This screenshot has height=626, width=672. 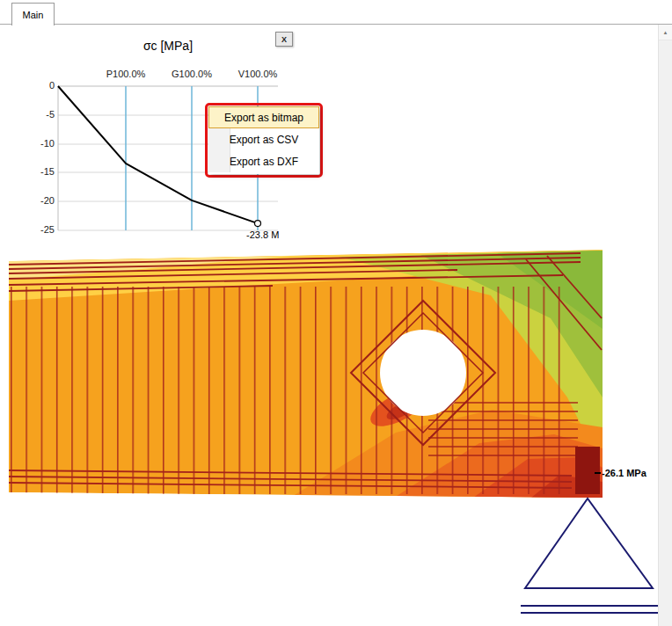 I want to click on menu-item-export-csv: Export as CSV, so click(x=264, y=139).